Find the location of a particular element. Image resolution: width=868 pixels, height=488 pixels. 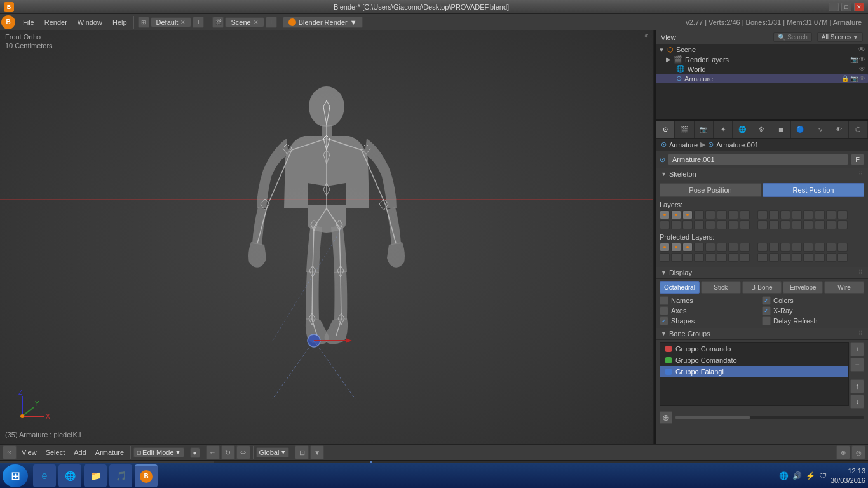

outliner-search: 🔍 Search is located at coordinates (793, 37).